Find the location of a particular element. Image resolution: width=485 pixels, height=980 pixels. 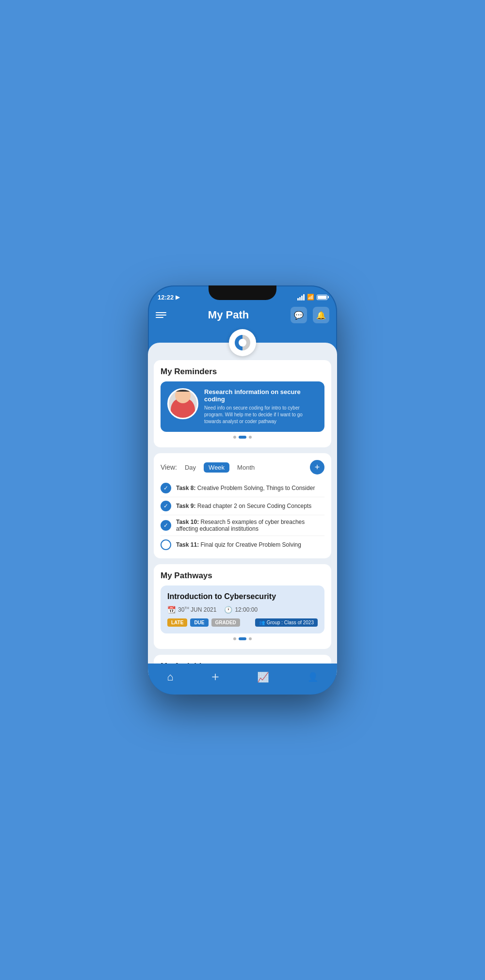

task-item: Task 9: Read chapter 2 on Secure Coding … is located at coordinates (242, 506).